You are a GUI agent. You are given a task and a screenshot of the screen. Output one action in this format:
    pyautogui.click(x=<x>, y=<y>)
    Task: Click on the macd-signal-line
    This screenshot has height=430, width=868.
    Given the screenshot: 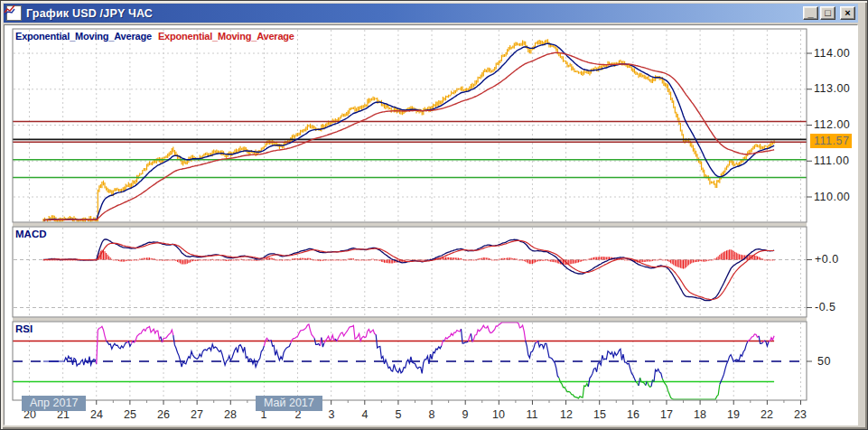 What is the action you would take?
    pyautogui.click(x=408, y=269)
    